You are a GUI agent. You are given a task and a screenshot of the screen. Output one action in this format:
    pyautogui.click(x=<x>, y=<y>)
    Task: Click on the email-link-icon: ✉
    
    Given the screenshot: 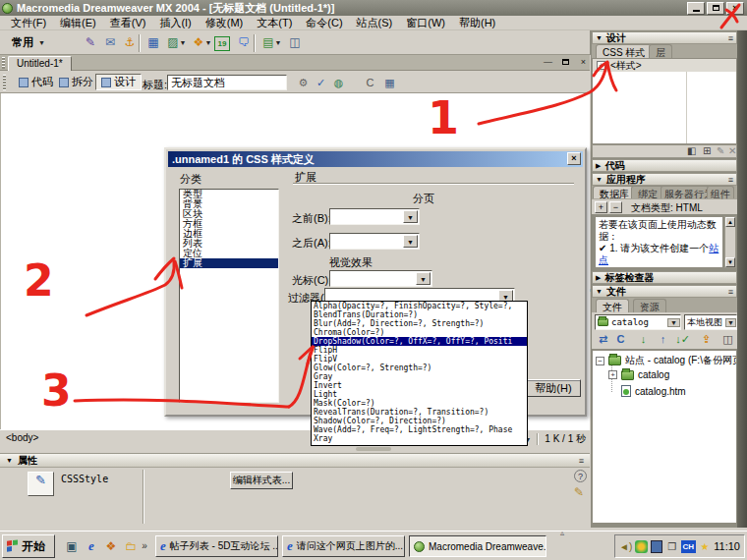 What is the action you would take?
    pyautogui.click(x=110, y=43)
    